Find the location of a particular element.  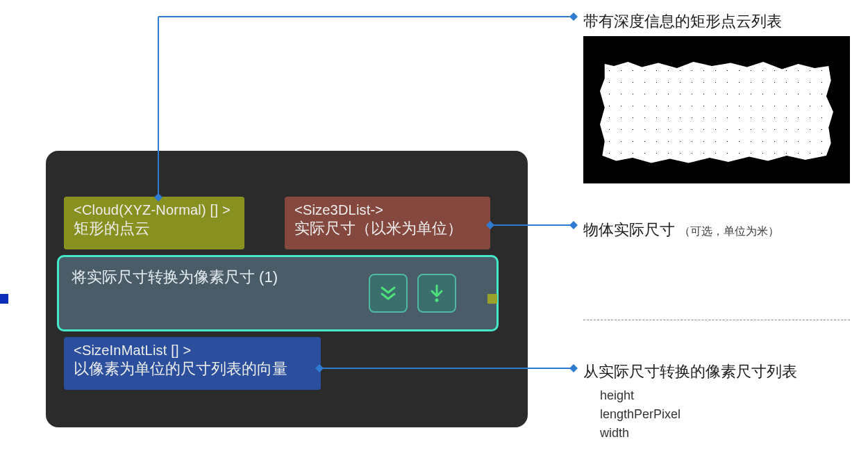

field-height: height is located at coordinates (617, 395).